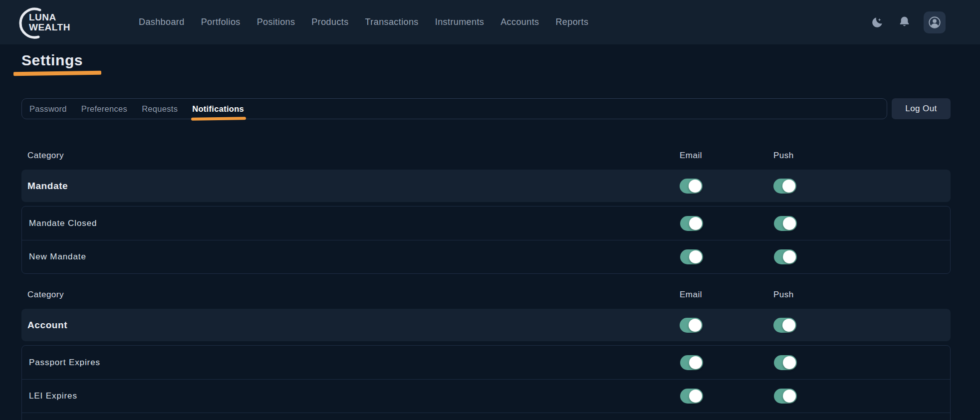  What do you see at coordinates (908, 22) in the screenshot?
I see `topbar-actions` at bounding box center [908, 22].